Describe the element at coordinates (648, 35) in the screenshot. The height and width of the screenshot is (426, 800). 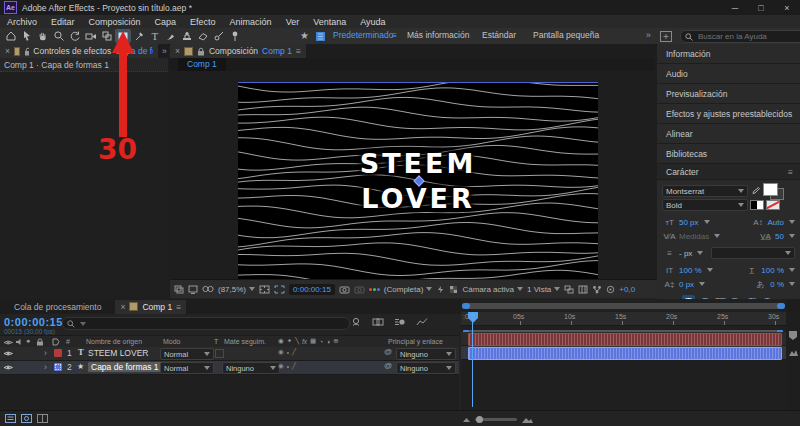
I see `workspace-overflow-chevron: »` at that location.